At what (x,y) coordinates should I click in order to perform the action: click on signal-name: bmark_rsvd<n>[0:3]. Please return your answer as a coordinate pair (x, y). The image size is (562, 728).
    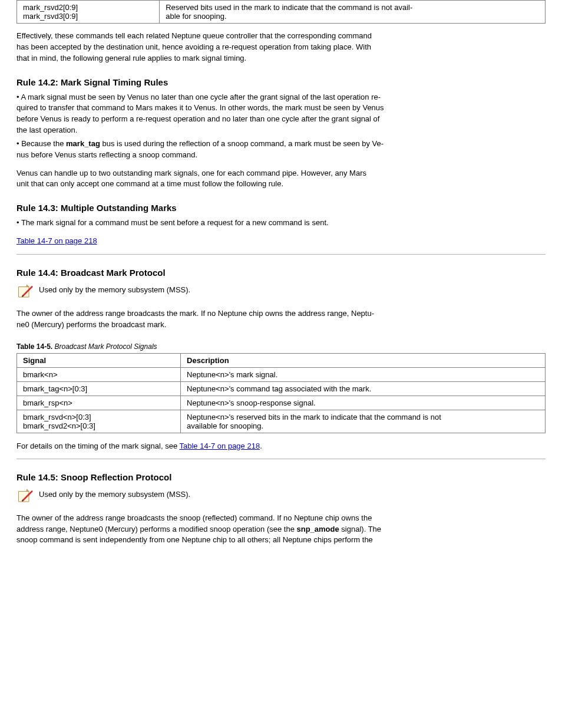
    Looking at the image, I should click on (99, 417).